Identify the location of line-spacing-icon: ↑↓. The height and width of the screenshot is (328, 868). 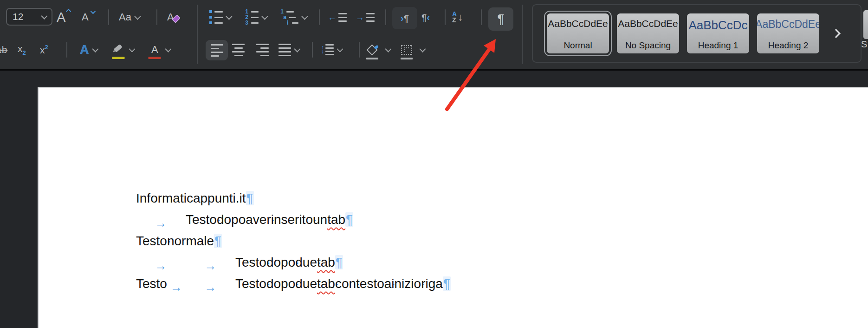
(328, 50).